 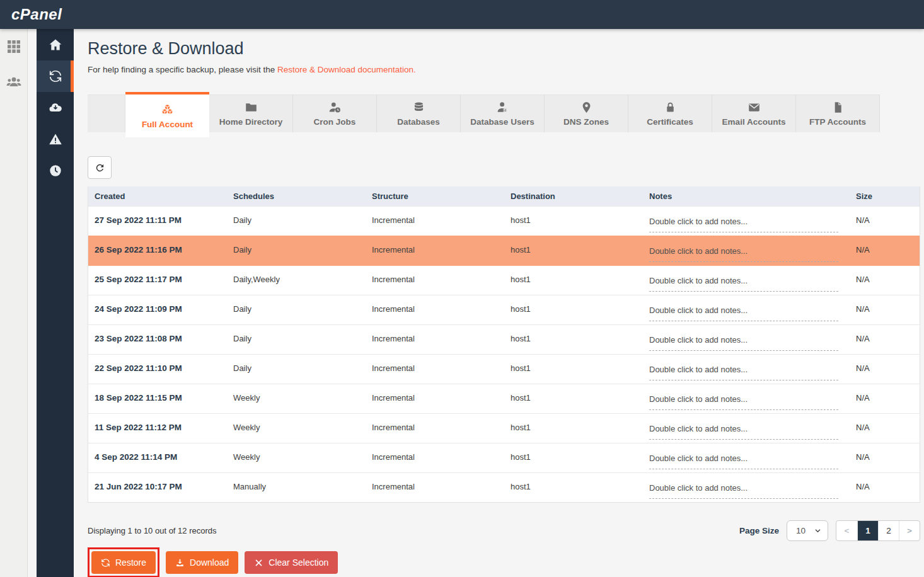 I want to click on button-label: Restore, so click(x=131, y=563).